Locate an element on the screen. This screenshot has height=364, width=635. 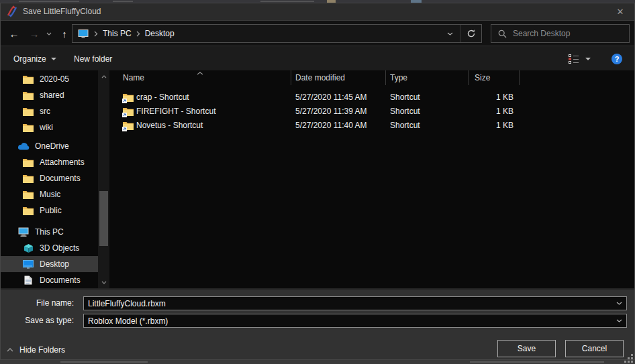
breadcrumb-item-desktop: Desktop is located at coordinates (160, 34).